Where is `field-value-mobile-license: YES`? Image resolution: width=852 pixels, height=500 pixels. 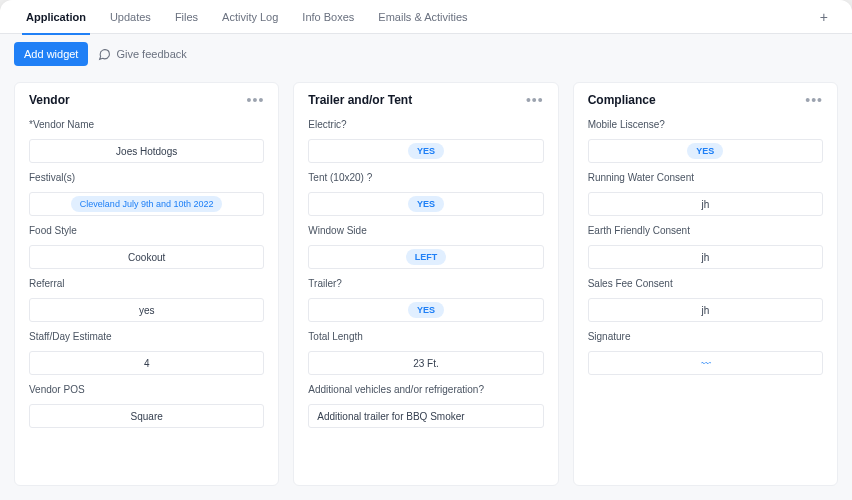 field-value-mobile-license: YES is located at coordinates (706, 151).